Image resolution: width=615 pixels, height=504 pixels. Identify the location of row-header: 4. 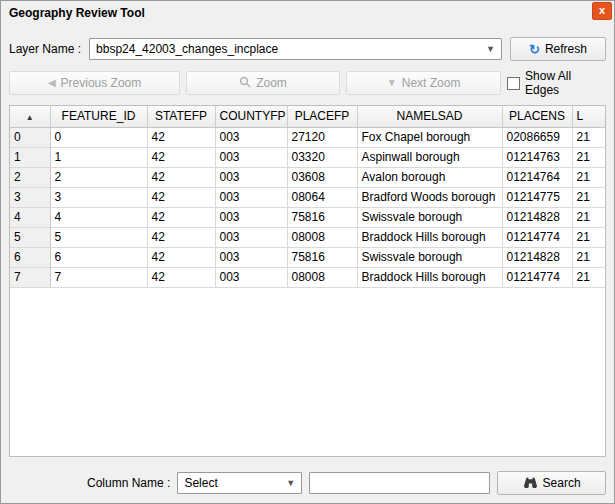
(30, 217).